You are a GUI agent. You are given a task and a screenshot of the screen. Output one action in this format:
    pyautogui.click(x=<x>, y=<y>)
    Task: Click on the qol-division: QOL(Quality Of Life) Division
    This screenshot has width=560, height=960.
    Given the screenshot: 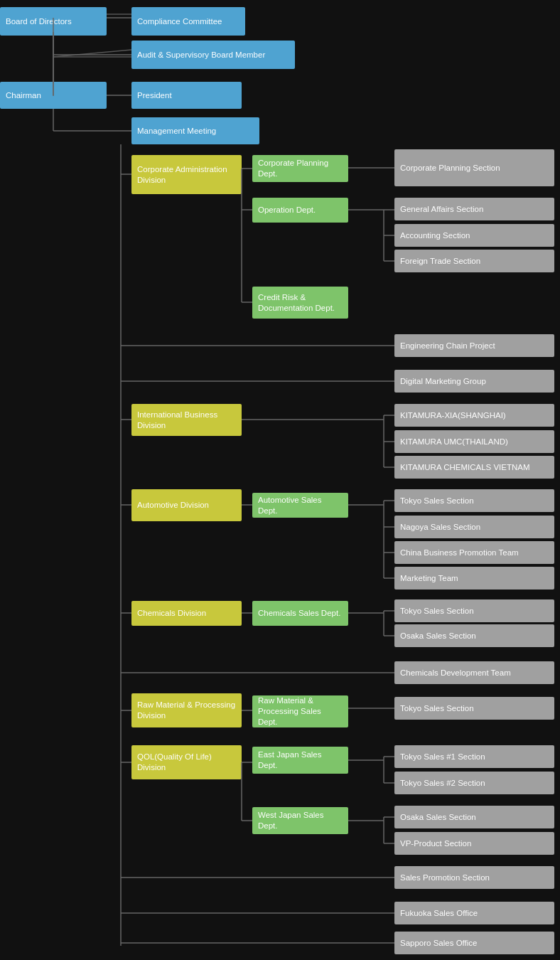 What is the action you would take?
    pyautogui.click(x=186, y=762)
    